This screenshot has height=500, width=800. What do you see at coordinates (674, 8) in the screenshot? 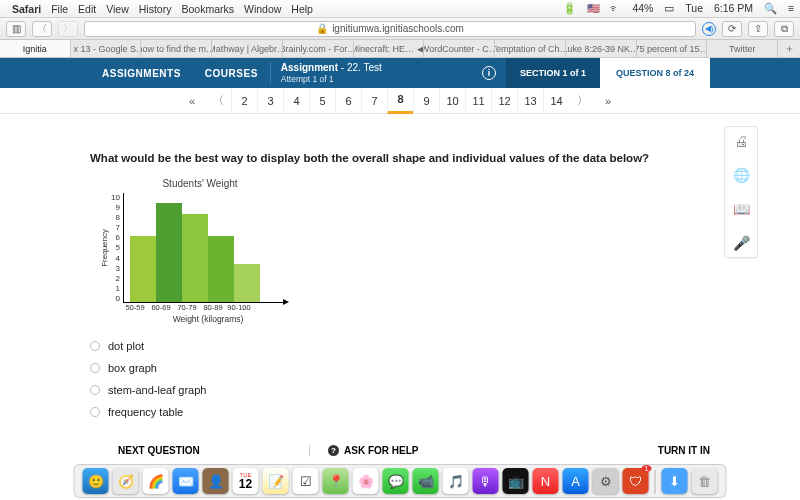
I see `menubar-status: 🔋 🇺🇸 ᯤ 44% ▭ Tue 6:16 PM 🔍 ≡` at bounding box center [674, 8].